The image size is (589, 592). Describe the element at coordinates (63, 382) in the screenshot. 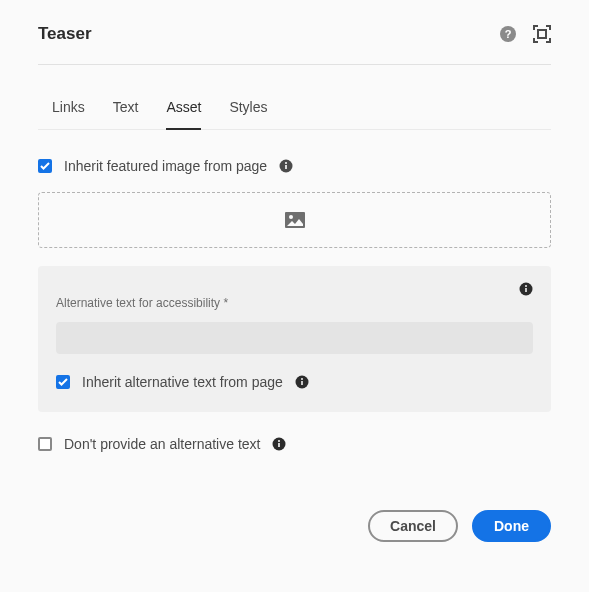

I see `inherit-alt-checkbox` at that location.